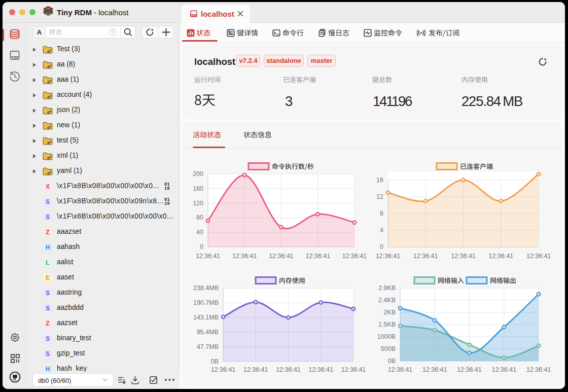  What do you see at coordinates (206, 288) in the screenshot?
I see `svg-text: 238.4MB` at bounding box center [206, 288].